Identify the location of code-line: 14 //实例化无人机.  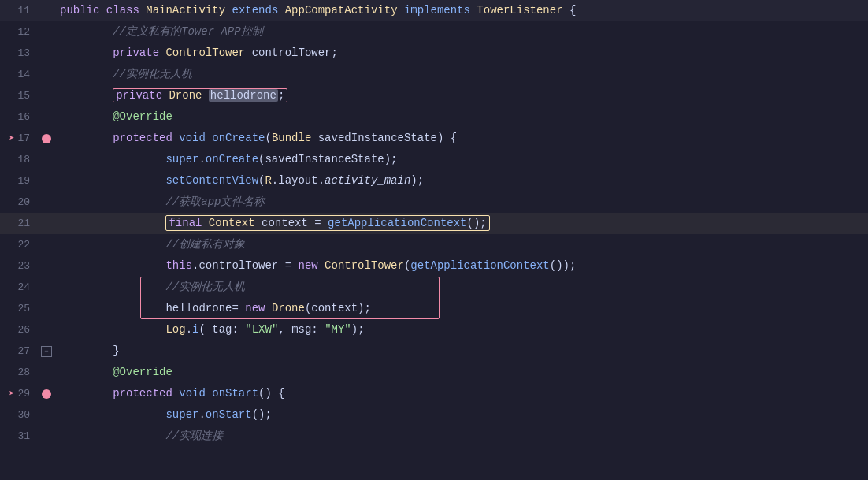
(434, 74).